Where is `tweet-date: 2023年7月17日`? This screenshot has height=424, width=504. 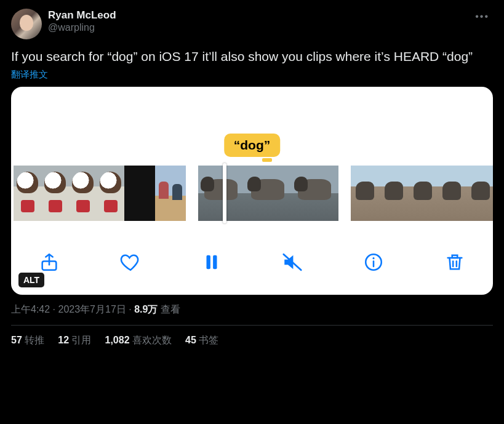
tweet-date: 2023年7月17日 is located at coordinates (92, 309).